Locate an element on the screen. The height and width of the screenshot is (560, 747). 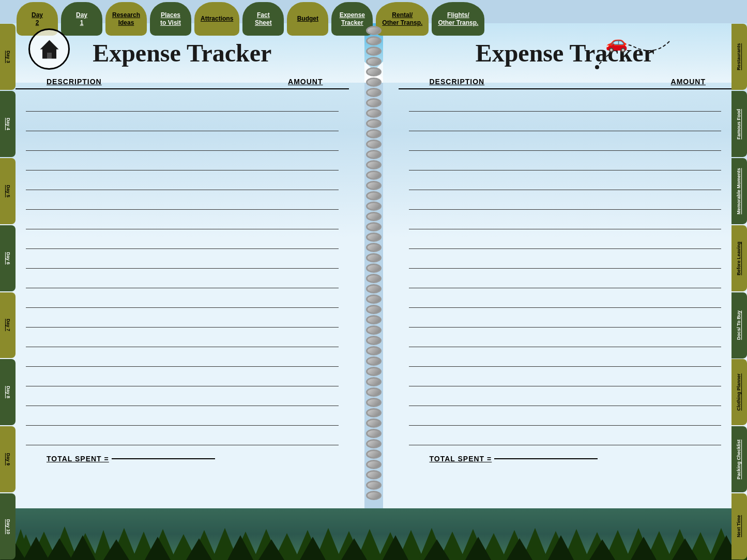
tab-fact: Fact Sheet is located at coordinates (263, 19).